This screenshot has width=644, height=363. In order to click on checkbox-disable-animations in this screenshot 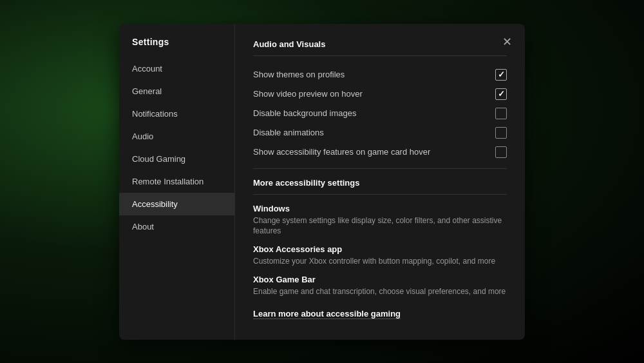, I will do `click(501, 133)`.